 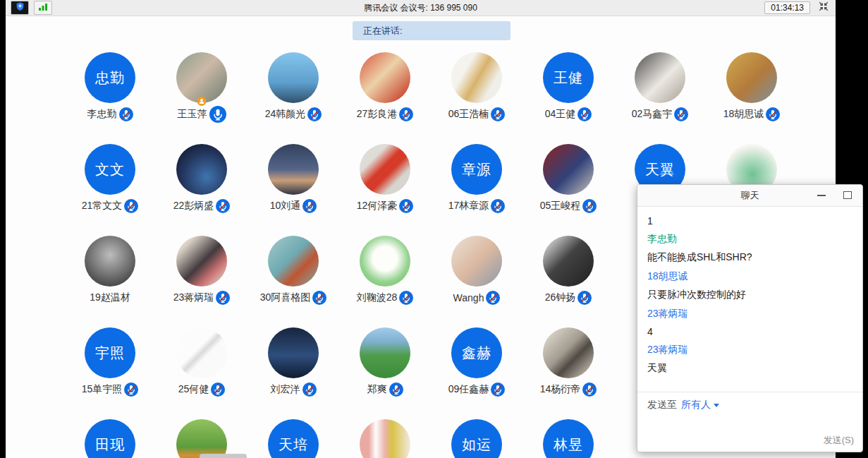 I want to click on chat-message-list: 1李忠勤能不能换成SHL和SHR?18胡思诚只要脉冲次数控制的好23蒋炳瑞423…, so click(x=750, y=298).